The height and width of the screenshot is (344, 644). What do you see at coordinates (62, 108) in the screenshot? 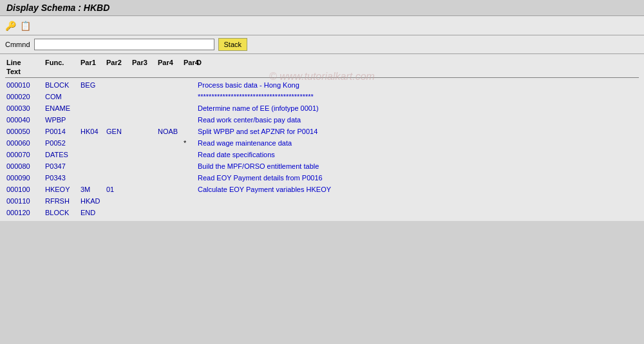
I see `cell-func: ENAME` at bounding box center [62, 108].